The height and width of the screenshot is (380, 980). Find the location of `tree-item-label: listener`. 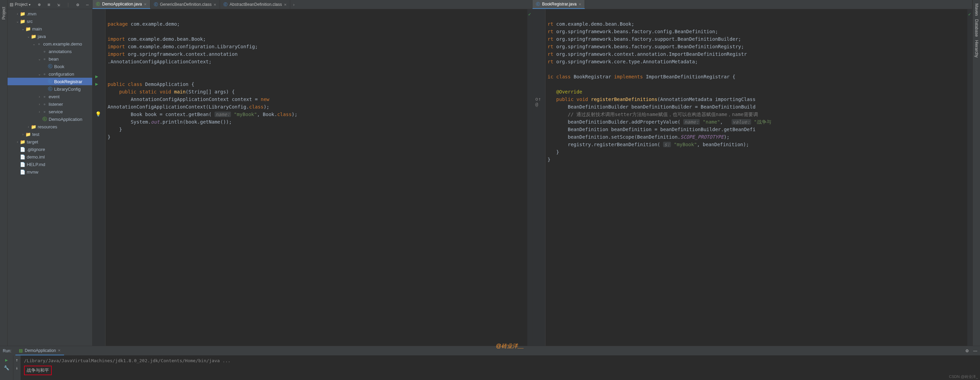

tree-item-label: listener is located at coordinates (56, 104).